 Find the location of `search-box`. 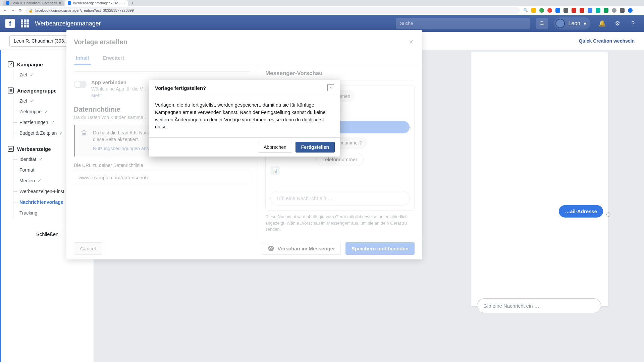

search-box is located at coordinates (463, 23).